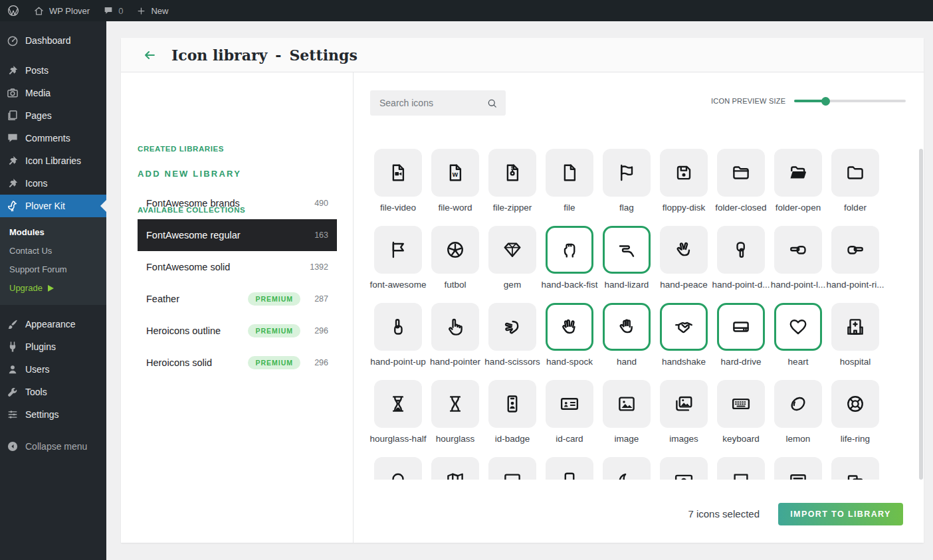 The width and height of the screenshot is (933, 560). I want to click on icon-search-box, so click(438, 103).